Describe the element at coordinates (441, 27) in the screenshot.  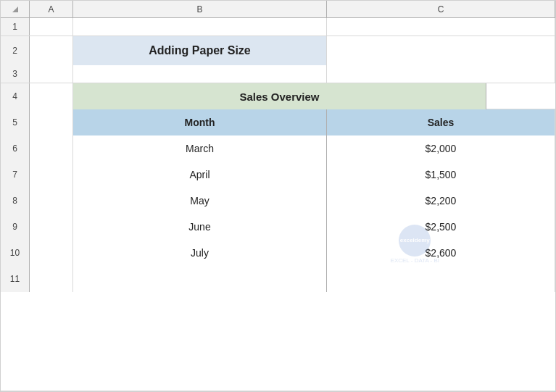
I see `cell-1c` at that location.